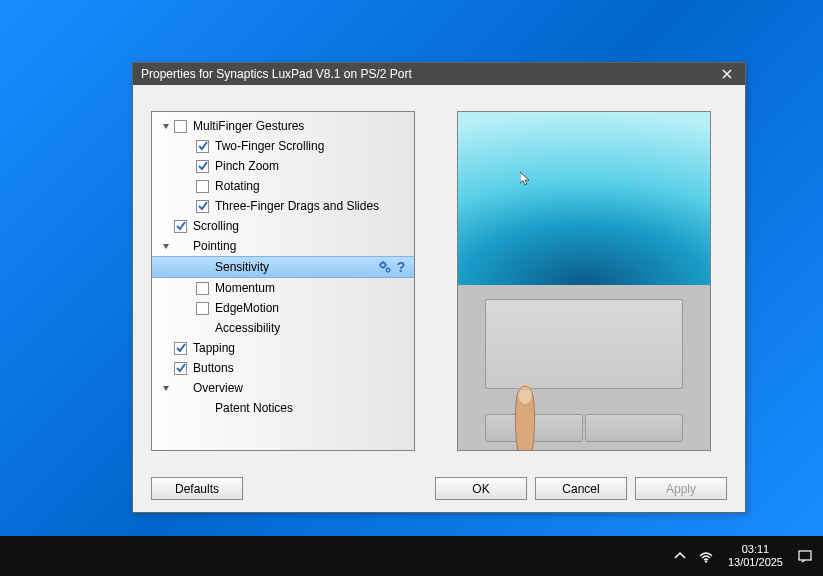 The height and width of the screenshot is (576, 823). Describe the element at coordinates (310, 166) in the screenshot. I see `tree-label: Pinch Zoom` at that location.